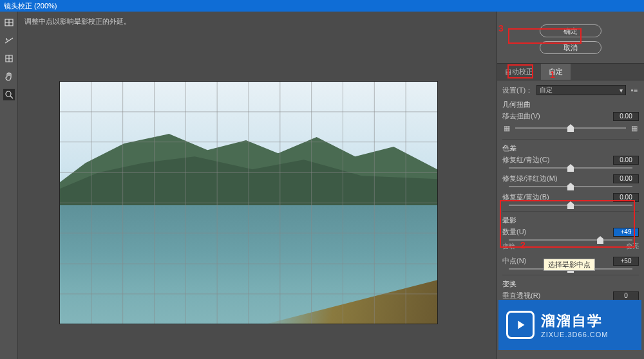 The width and height of the screenshot is (644, 359). I want to click on vignette-amount-label: 数量(U), so click(514, 232).